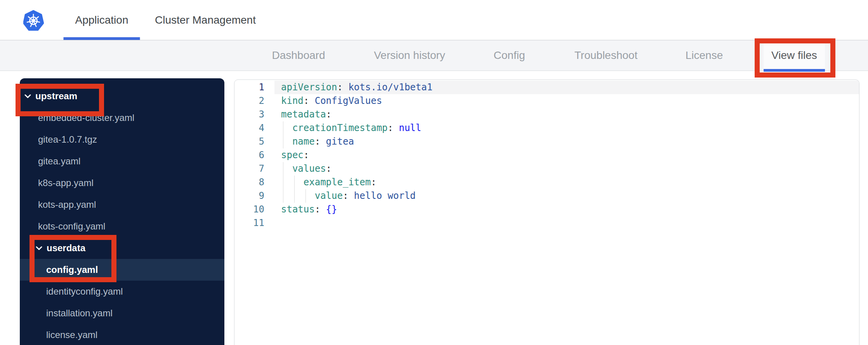 This screenshot has height=345, width=868. Describe the element at coordinates (122, 183) in the screenshot. I see `tree-item-k8s-app-yaml: k8s-app.yaml` at that location.